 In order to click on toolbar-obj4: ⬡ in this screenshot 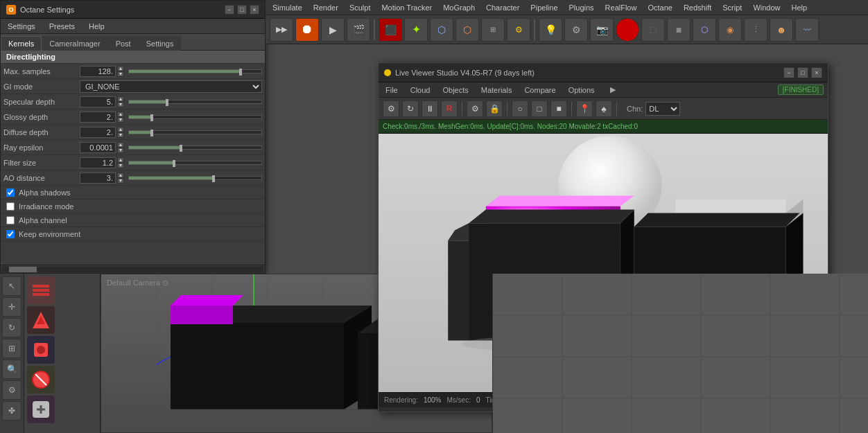, I will do `click(467, 30)`.